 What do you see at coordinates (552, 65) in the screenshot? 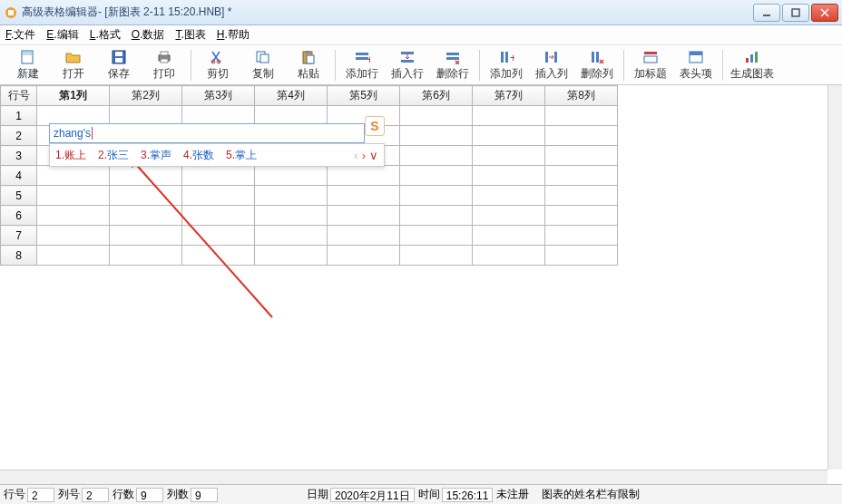
I see `inscol-button: 插入列` at bounding box center [552, 65].